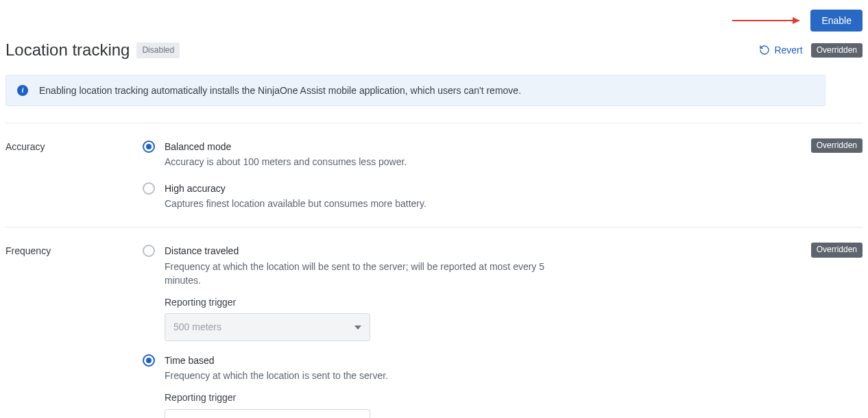  Describe the element at coordinates (67, 51) in the screenshot. I see `page-title: Location tracking` at that location.